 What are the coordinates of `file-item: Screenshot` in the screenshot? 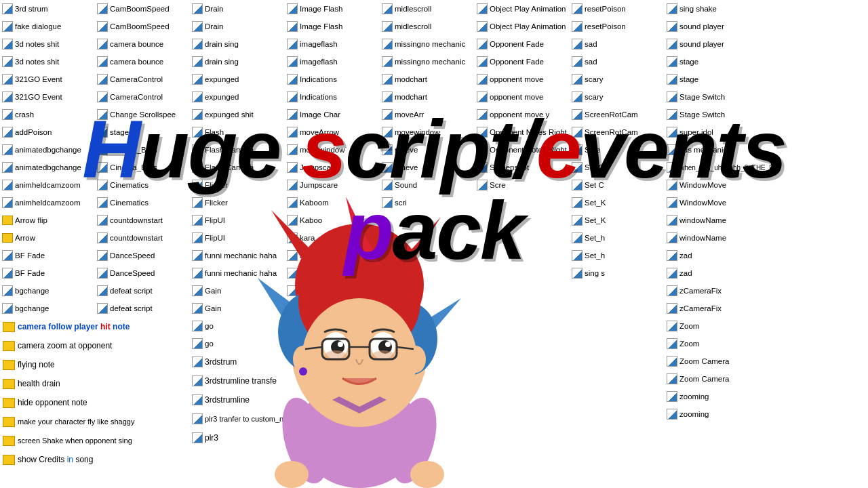 It's located at (522, 167).